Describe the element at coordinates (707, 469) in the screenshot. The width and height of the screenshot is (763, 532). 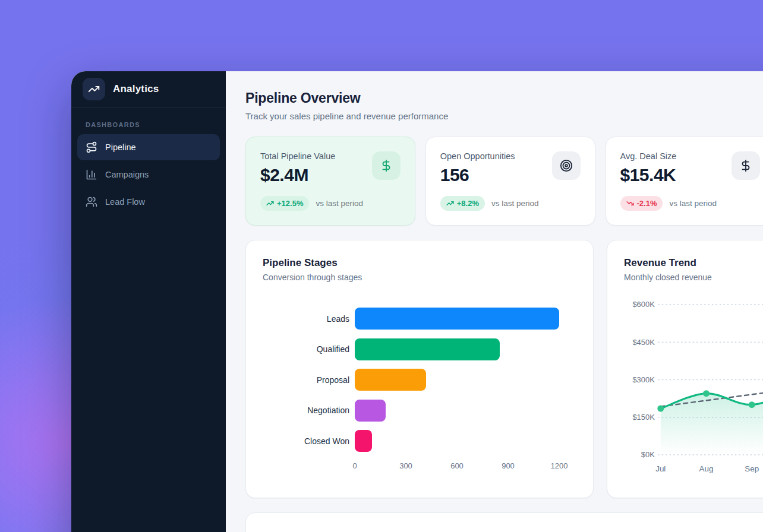
I see `x-axis-tick: Aug` at that location.